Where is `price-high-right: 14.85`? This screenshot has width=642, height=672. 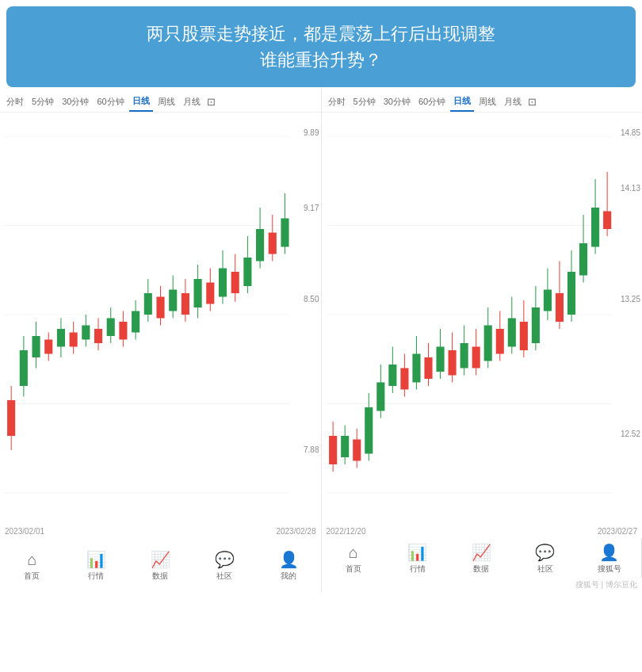
price-high-right: 14.85 is located at coordinates (631, 133).